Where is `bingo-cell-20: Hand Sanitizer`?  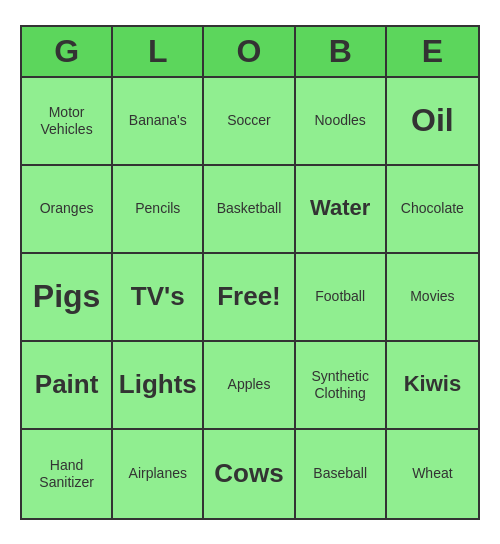 bingo-cell-20: Hand Sanitizer is located at coordinates (68, 474).